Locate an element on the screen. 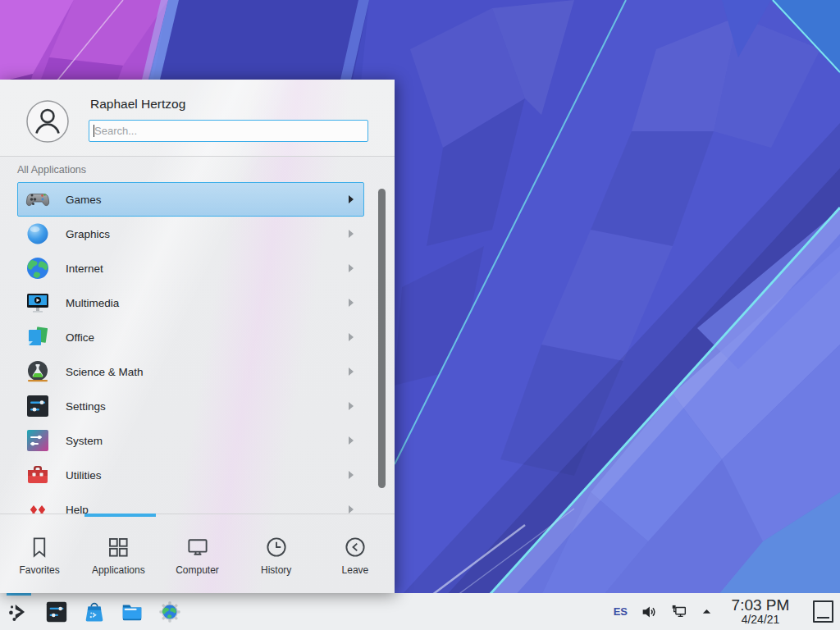 The image size is (840, 630). tab-favorites: Favorites is located at coordinates (39, 554).